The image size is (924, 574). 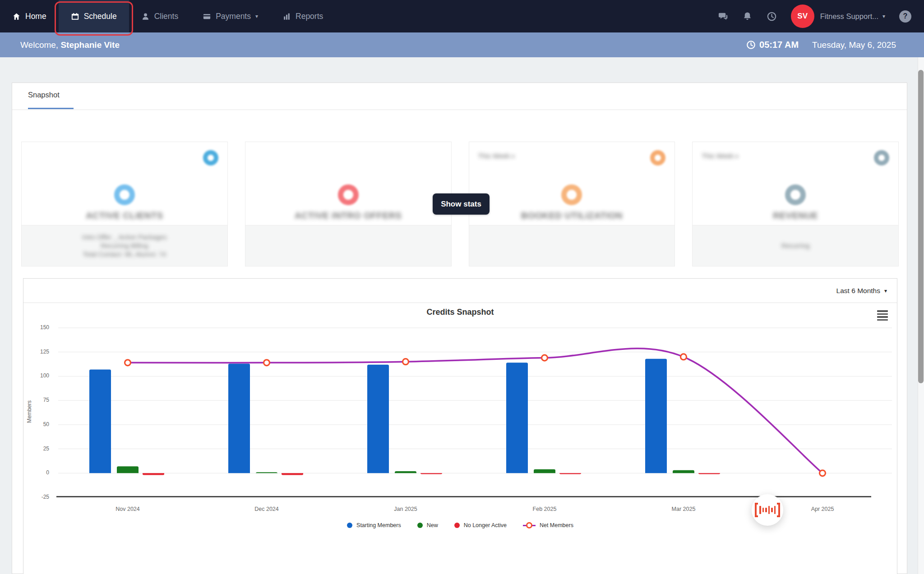 I want to click on page-scrollbar-thumb, so click(x=921, y=226).